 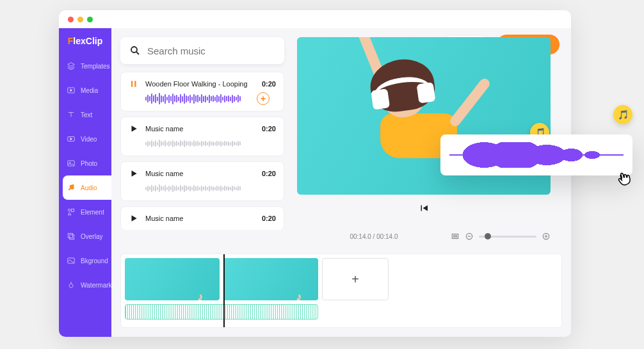 What do you see at coordinates (536, 155) in the screenshot?
I see `audio-waveform-icon` at bounding box center [536, 155].